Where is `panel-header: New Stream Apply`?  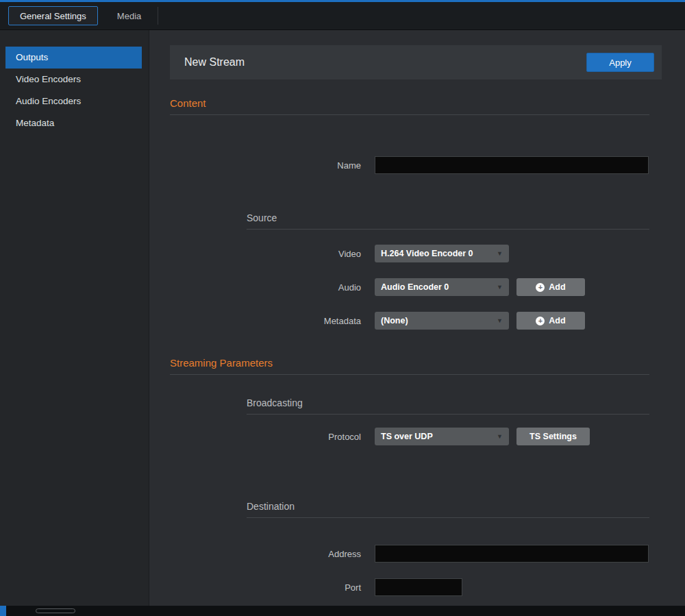 panel-header: New Stream Apply is located at coordinates (416, 62).